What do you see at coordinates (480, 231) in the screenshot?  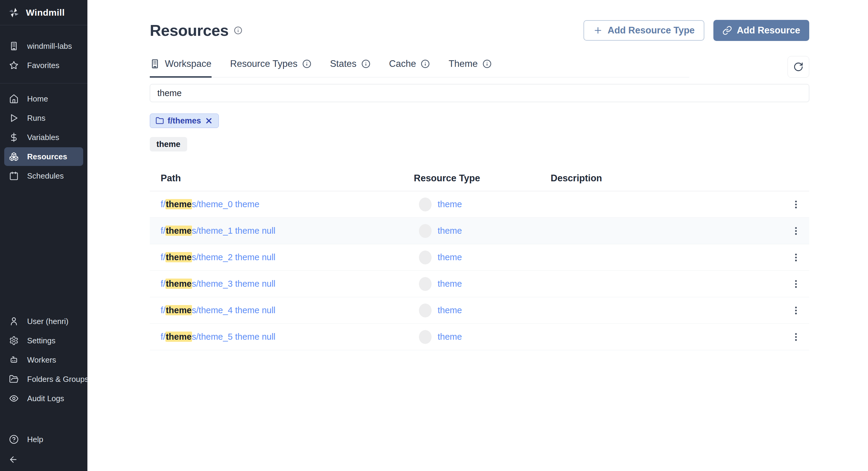 I see `table-row: f/themes/theme_1 theme null theme` at bounding box center [480, 231].